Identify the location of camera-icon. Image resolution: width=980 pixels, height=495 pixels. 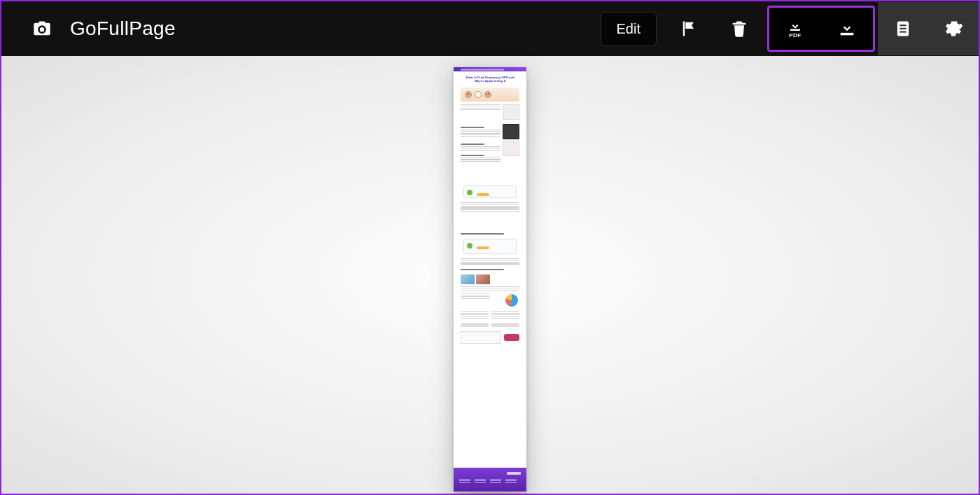
(42, 29).